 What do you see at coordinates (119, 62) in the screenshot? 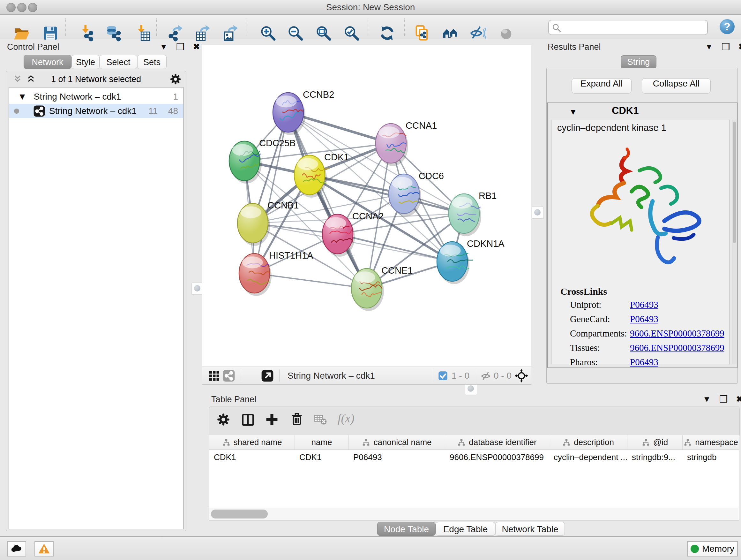
I see `tab-select: Select` at bounding box center [119, 62].